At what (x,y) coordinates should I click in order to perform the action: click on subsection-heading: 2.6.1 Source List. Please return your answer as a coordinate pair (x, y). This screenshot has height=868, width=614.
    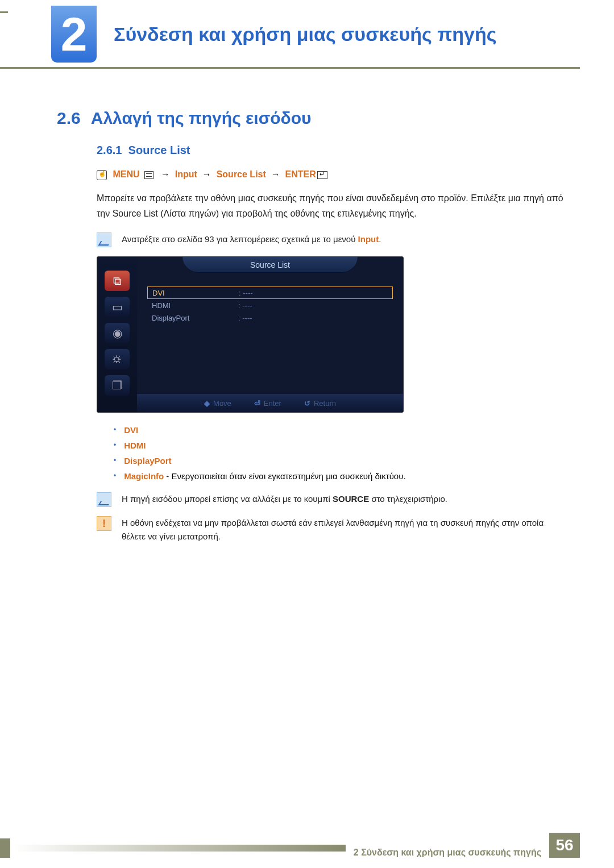
    Looking at the image, I should click on (333, 150).